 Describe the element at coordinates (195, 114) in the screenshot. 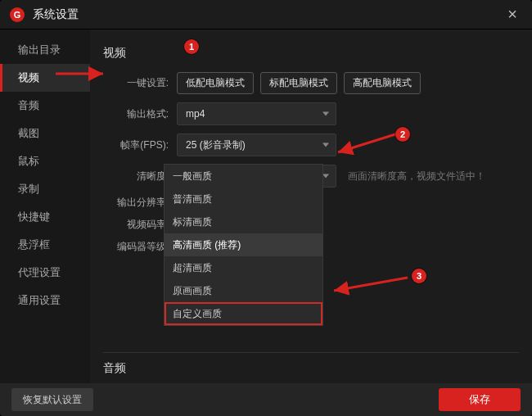

I see `output-format-value: mp4` at that location.